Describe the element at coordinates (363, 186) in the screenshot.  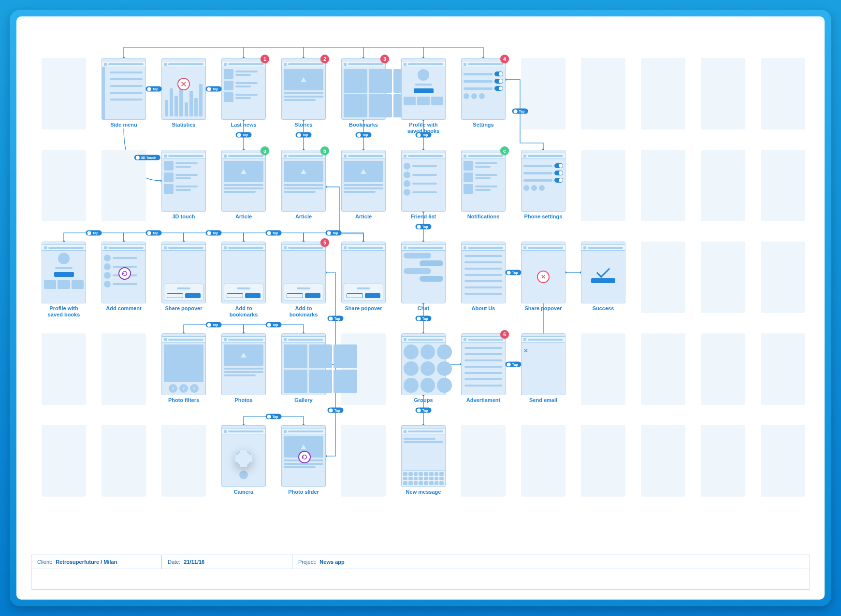
I see `screen-article_c: Article` at that location.